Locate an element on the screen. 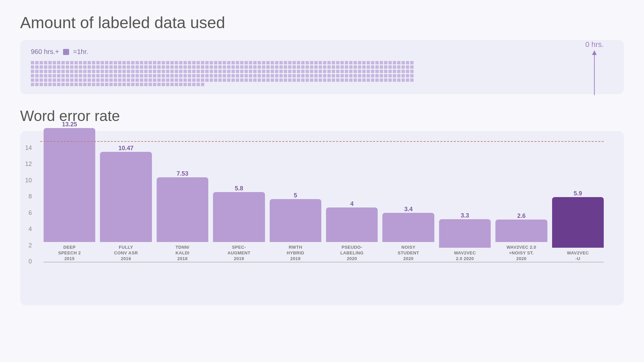 This screenshot has width=644, height=362. bar-wav2vec-u is located at coordinates (578, 223).